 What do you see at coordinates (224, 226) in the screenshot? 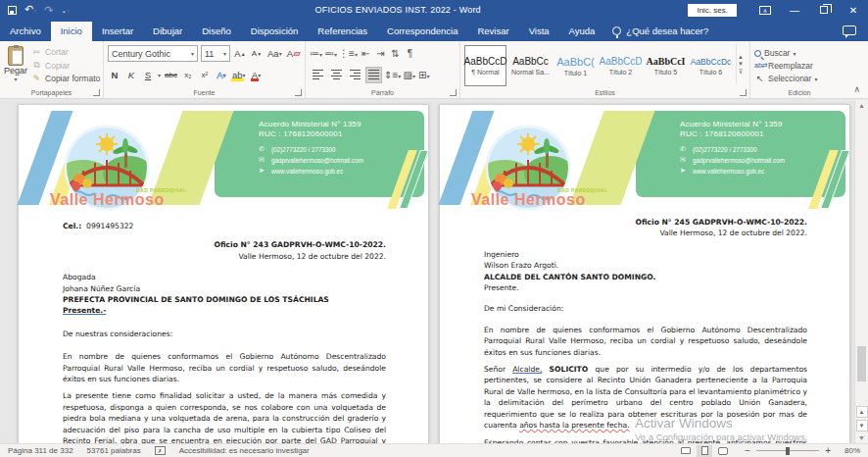
I see `cel-line: Cel.: 0991495322` at bounding box center [224, 226].